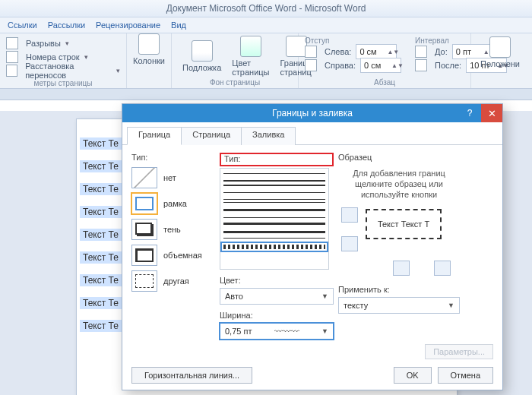 The width and height of the screenshot is (532, 395). What do you see at coordinates (277, 331) in the screenshot?
I see `width-selector: 0,75 пт〰〰〰▼` at bounding box center [277, 331].